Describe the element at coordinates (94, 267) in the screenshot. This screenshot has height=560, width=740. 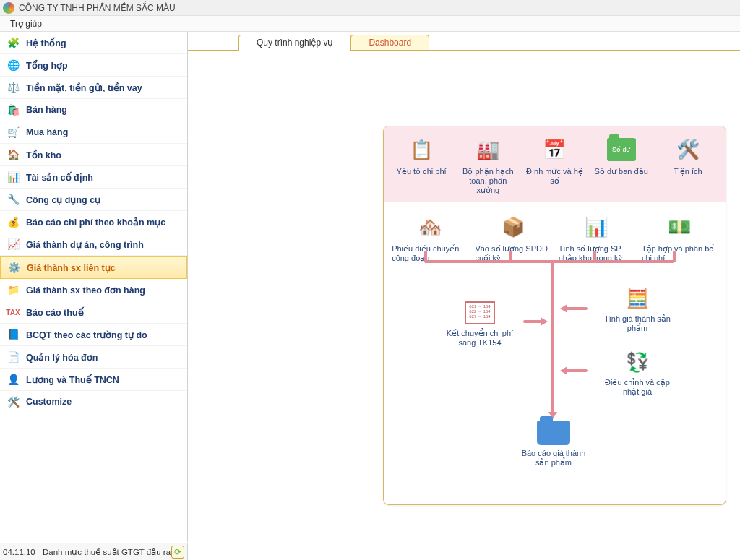
I see `sidebar-item-10: ⚙️Giá thành sx liên tục` at that location.